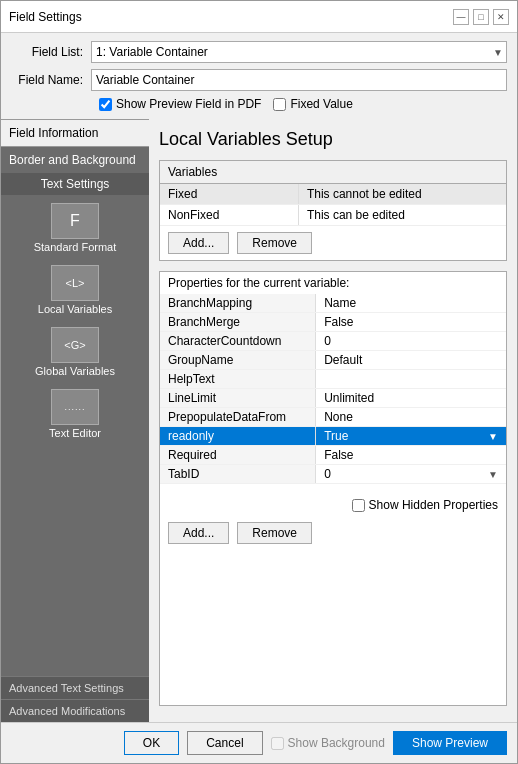 The width and height of the screenshot is (518, 764). Describe the element at coordinates (333, 194) in the screenshot. I see `variable-row-fixed: Fixed This cannot be edited` at that location.